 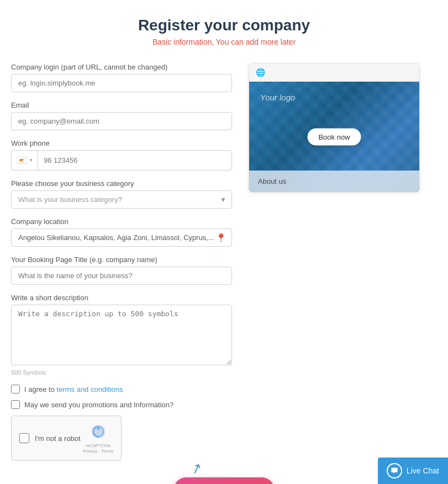 I want to click on business-category-select: What is your business category?, so click(x=122, y=200).